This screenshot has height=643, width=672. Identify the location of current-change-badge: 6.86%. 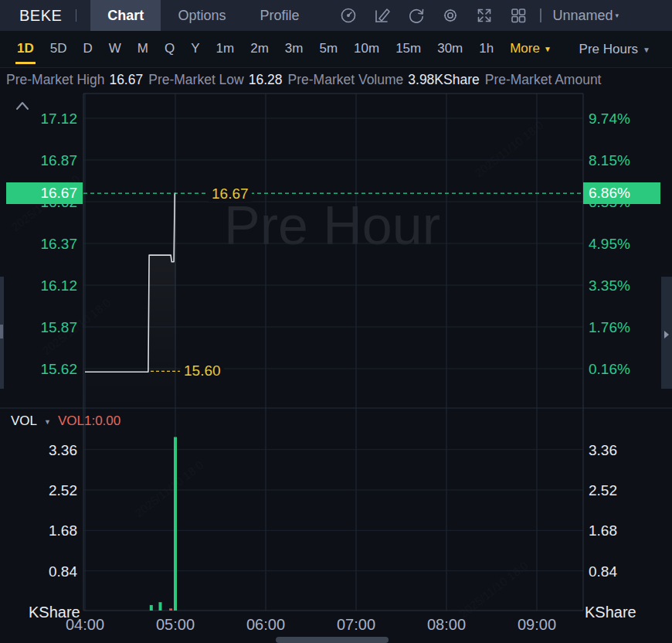
(622, 193).